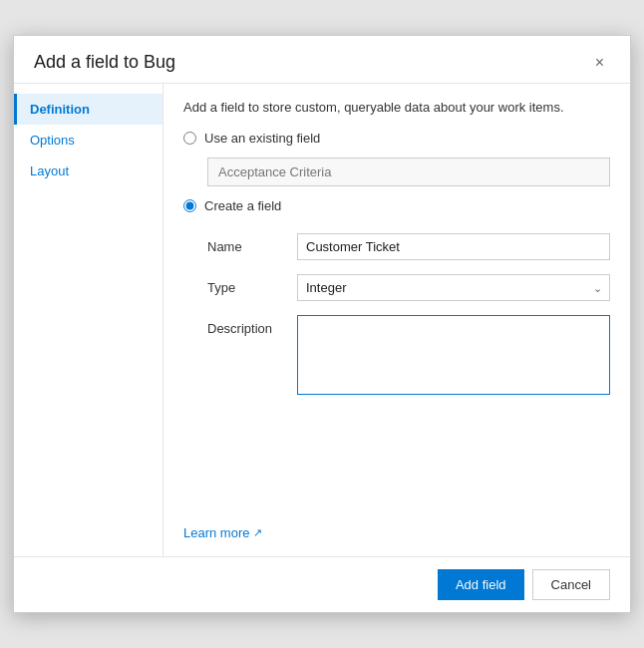  Describe the element at coordinates (397, 108) in the screenshot. I see `content-description: Add a field to store custom, queryable d…` at that location.